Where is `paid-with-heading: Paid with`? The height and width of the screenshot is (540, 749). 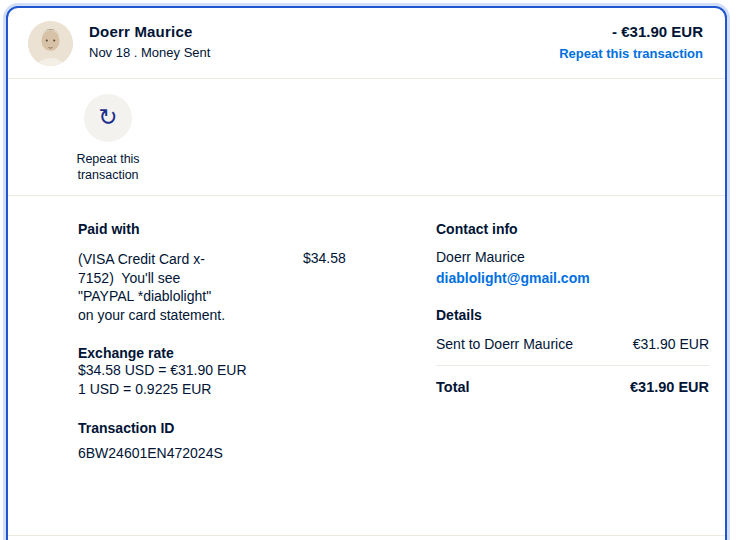 paid-with-heading: Paid with is located at coordinates (243, 229).